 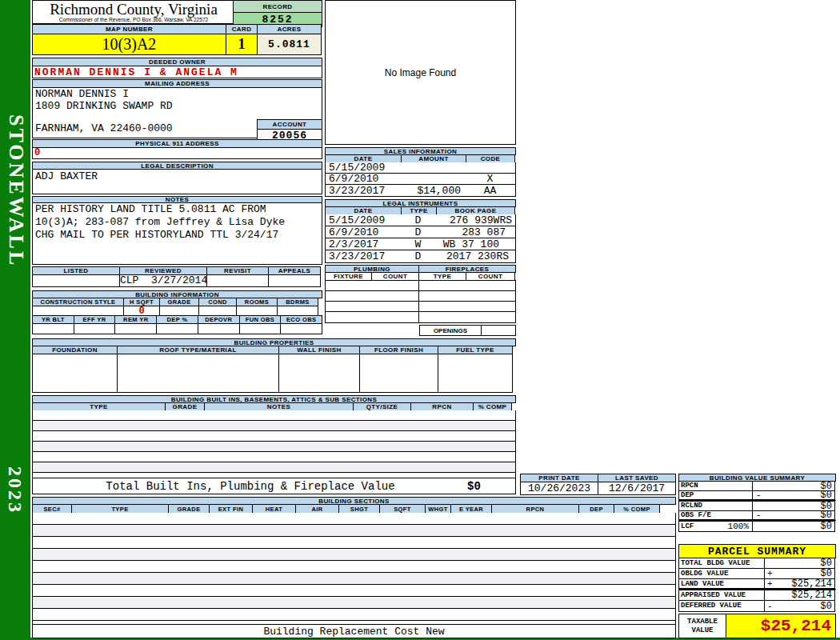 What do you see at coordinates (757, 584) in the screenshot?
I see `parcel-row: LAND VALUE + $25,214` at bounding box center [757, 584].